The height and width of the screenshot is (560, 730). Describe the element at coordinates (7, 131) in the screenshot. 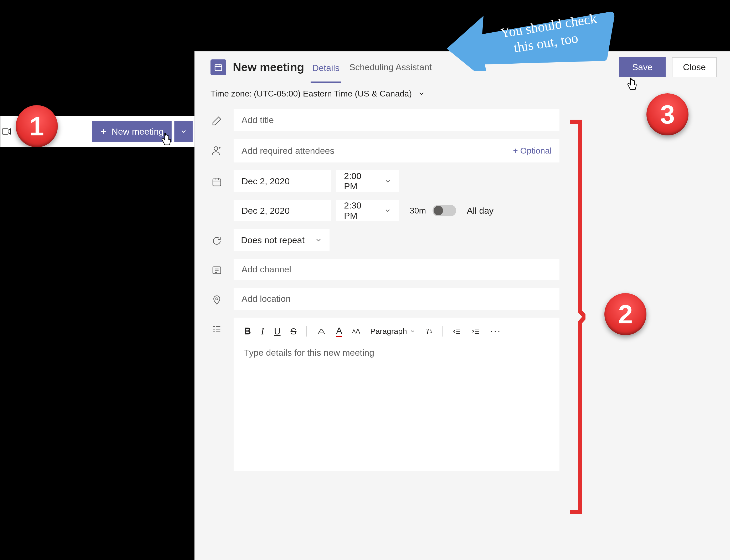

I see `meet-now-icon` at that location.